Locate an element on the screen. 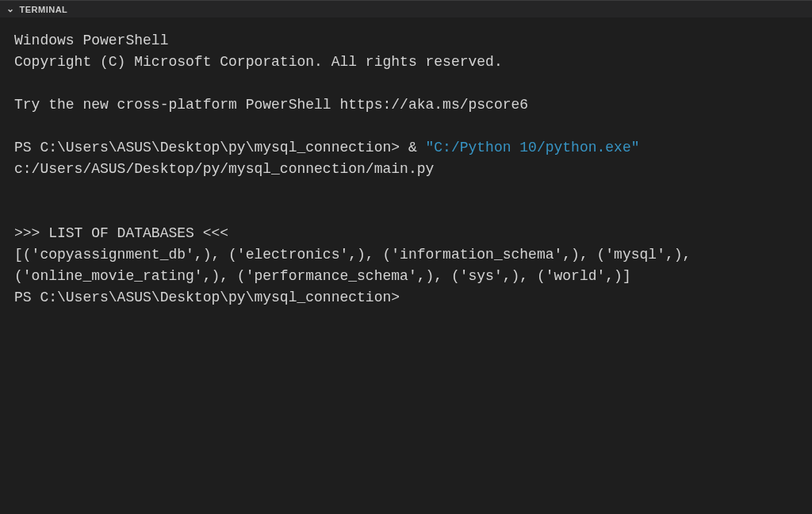 The image size is (812, 514). banner-line: Copyright (C) Microsoft Corporation. All… is located at coordinates (259, 62).